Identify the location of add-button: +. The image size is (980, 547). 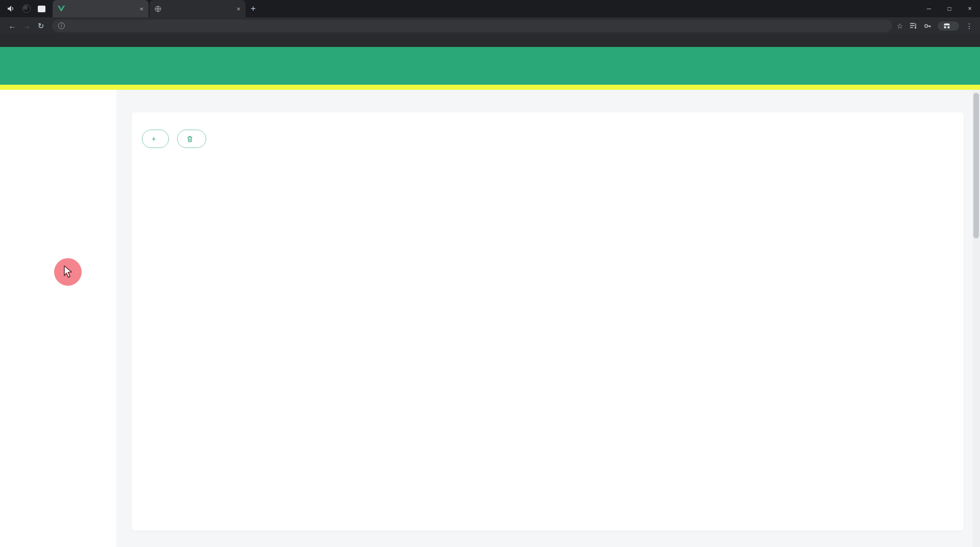
(155, 139).